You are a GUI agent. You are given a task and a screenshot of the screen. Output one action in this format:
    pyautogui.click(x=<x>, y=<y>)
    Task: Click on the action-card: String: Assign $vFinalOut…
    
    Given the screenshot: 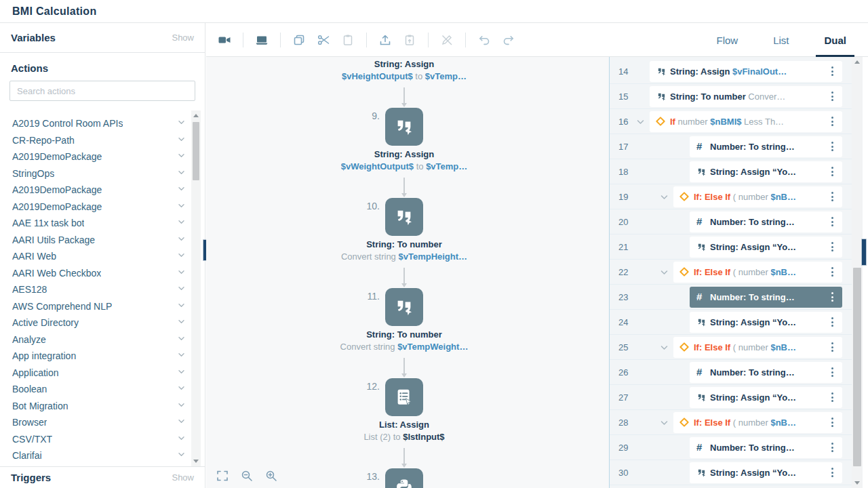 What is the action you would take?
    pyautogui.click(x=746, y=72)
    